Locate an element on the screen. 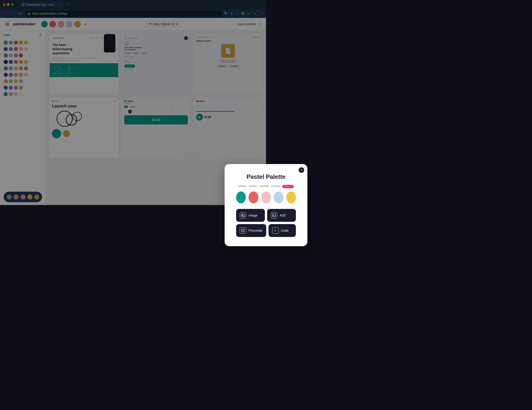  swatch-green is located at coordinates (241, 197).